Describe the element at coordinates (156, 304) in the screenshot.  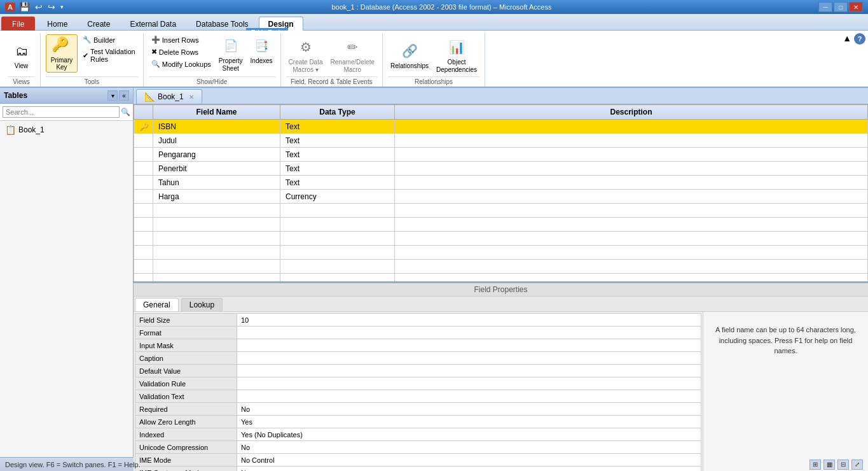
I see `fp-tab-general: General` at that location.